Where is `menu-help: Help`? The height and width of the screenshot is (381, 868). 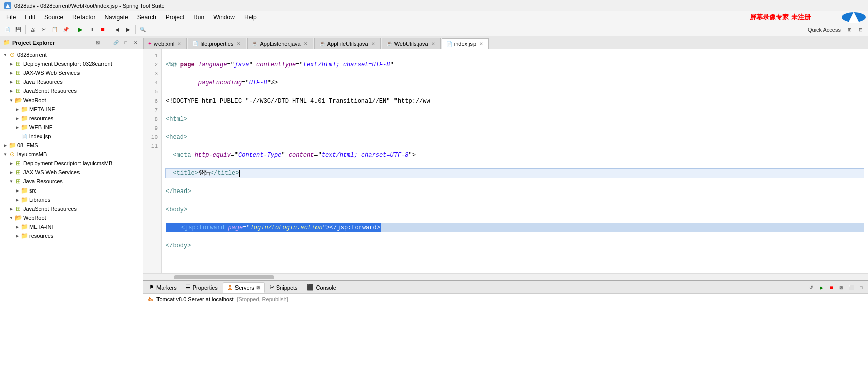 menu-help: Help is located at coordinates (251, 17).